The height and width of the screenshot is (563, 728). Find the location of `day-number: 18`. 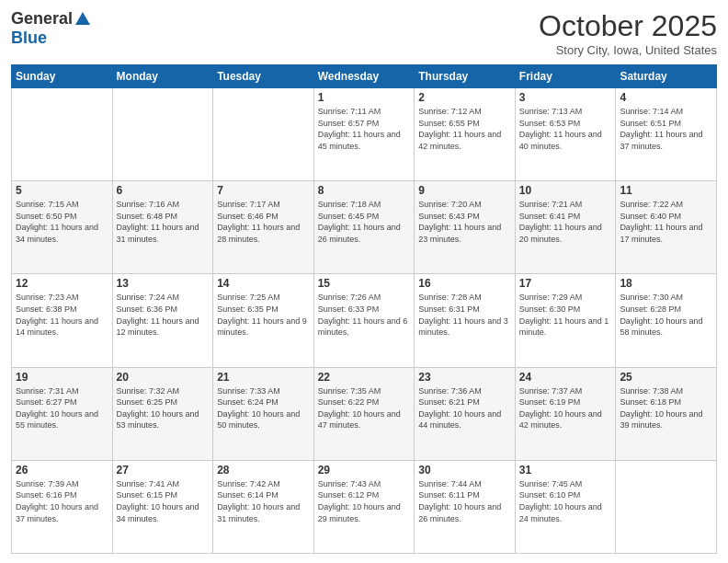

day-number: 18 is located at coordinates (665, 283).